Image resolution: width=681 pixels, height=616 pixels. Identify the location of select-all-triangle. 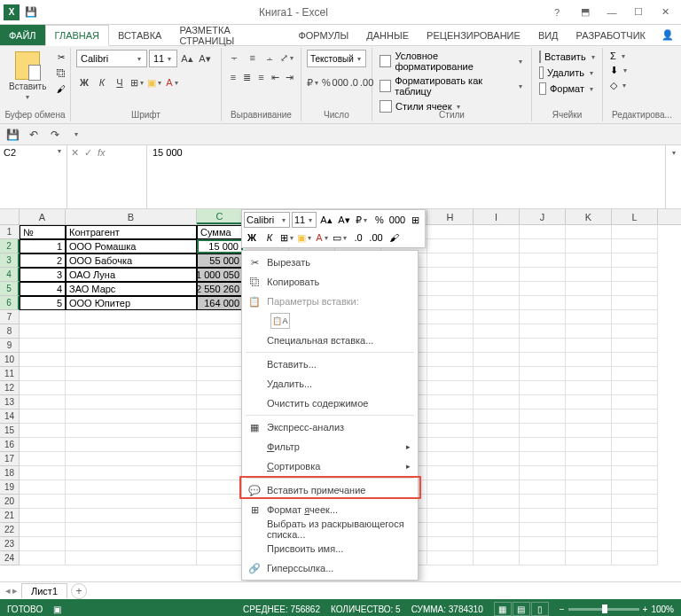
(10, 216).